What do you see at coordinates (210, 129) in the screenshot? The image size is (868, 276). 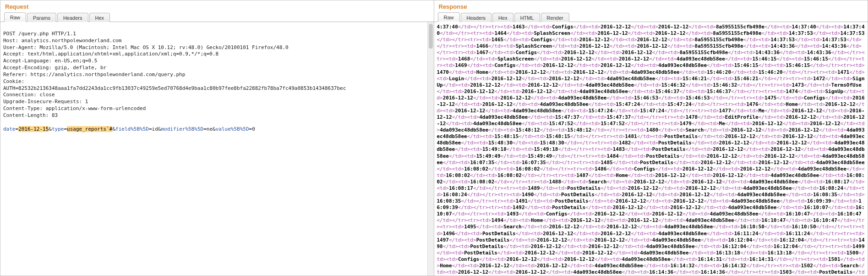 I see `body-val-modifier: ne` at bounding box center [210, 129].